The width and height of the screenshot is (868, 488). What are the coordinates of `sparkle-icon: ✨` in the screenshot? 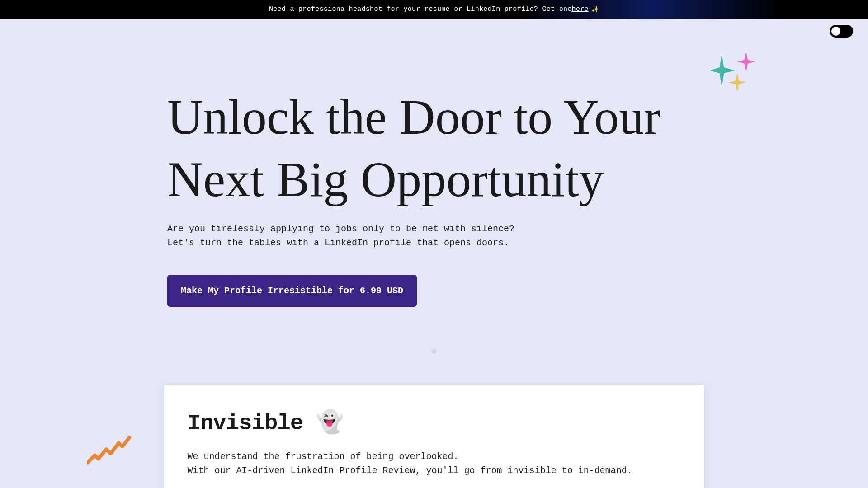 It's located at (595, 9).